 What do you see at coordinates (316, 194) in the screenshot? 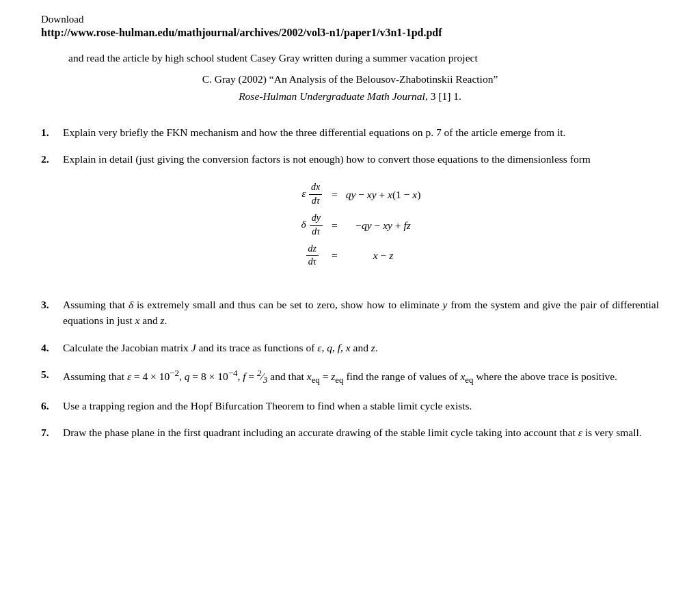
I see `frac-dx-dtau: dx dτ` at bounding box center [316, 194].